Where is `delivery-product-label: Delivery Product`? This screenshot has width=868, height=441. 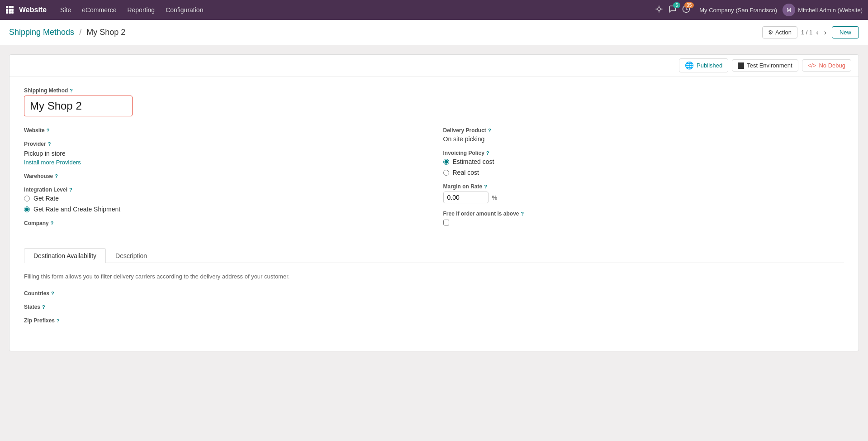
delivery-product-label: Delivery Product is located at coordinates (465, 130).